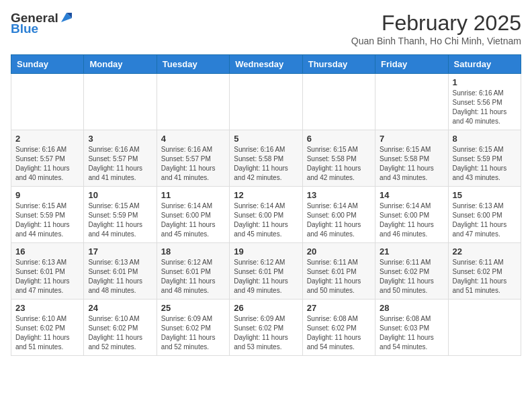 The width and height of the screenshot is (532, 411). I want to click on page-header: General Blue February 2025 Quan Binh Tha…, so click(266, 28).